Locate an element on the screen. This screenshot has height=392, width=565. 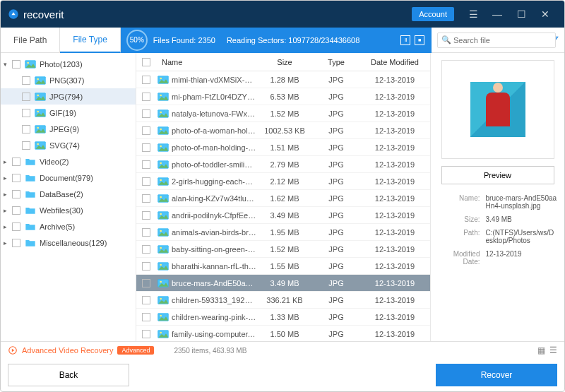
file-row: bharathi-kannan-rfL-thiRzDs-unsplas...1.… is located at coordinates (283, 266).